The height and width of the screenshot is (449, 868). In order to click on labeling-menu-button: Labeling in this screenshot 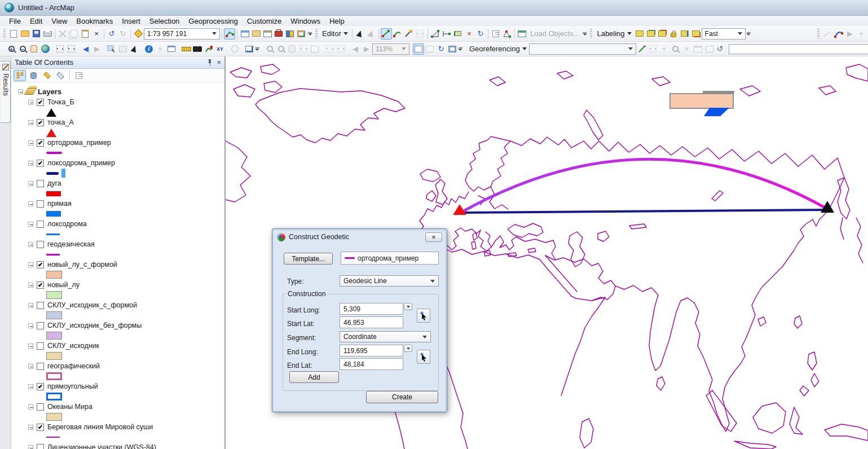, I will do `click(614, 34)`.